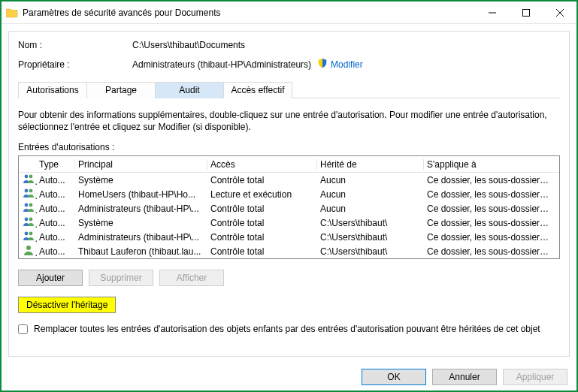  I want to click on minimize-icon, so click(492, 13).